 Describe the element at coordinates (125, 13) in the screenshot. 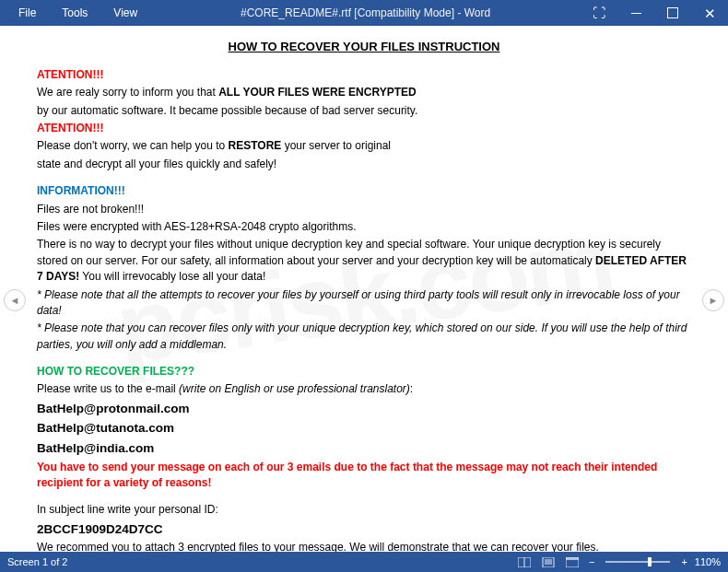

I see `menu-view: View` at that location.